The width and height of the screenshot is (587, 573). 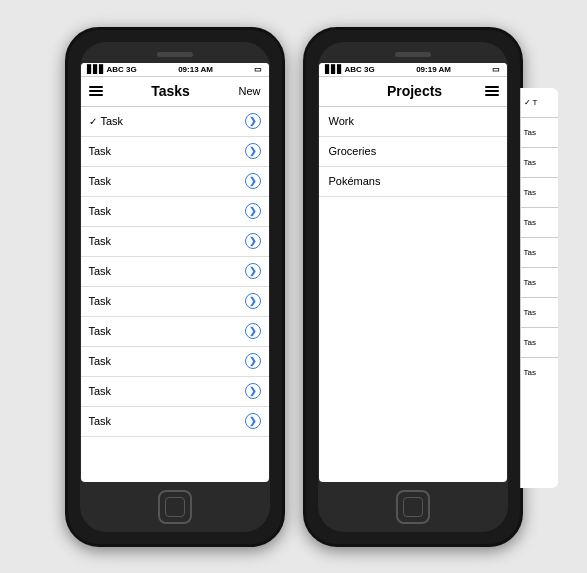 What do you see at coordinates (414, 91) in the screenshot?
I see `nav-title-2: Projects` at bounding box center [414, 91].